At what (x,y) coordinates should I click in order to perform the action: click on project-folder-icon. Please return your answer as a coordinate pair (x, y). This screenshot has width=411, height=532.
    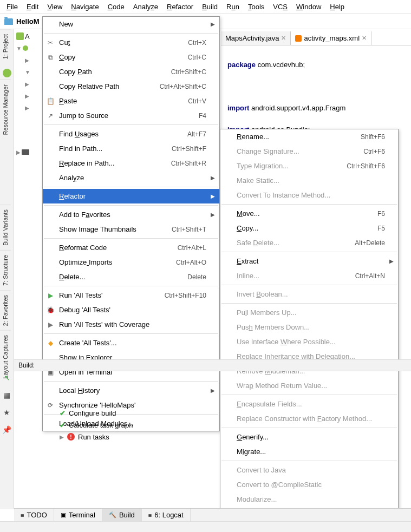
    Looking at the image, I should click on (9, 22).